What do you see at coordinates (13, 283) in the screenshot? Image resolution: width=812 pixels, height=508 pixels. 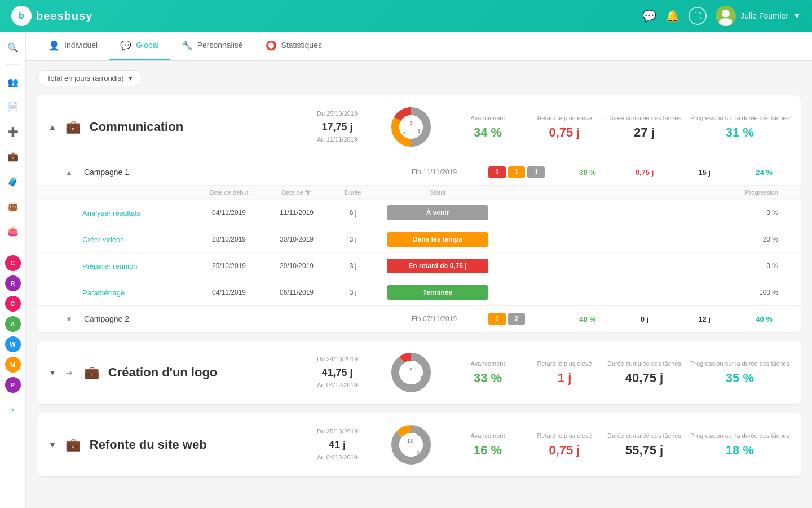 I see `sidebar-letter-r: R` at bounding box center [13, 283].